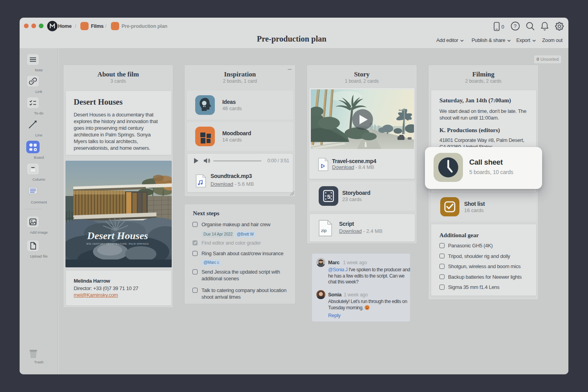 Image resolution: width=588 pixels, height=392 pixels. I want to click on svg-text: Desert Houses, so click(117, 236).